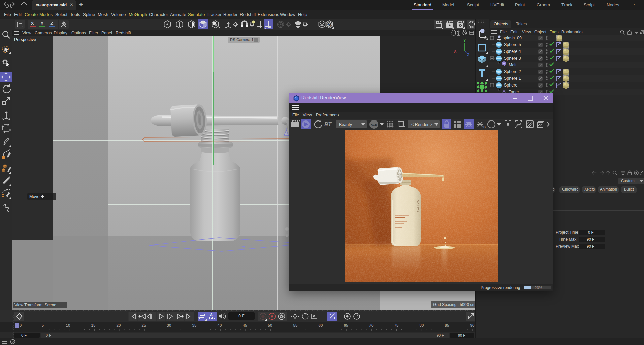 The height and width of the screenshot is (345, 644). Describe the element at coordinates (513, 51) in the screenshot. I see `svg-text: Sphere.4` at that location.